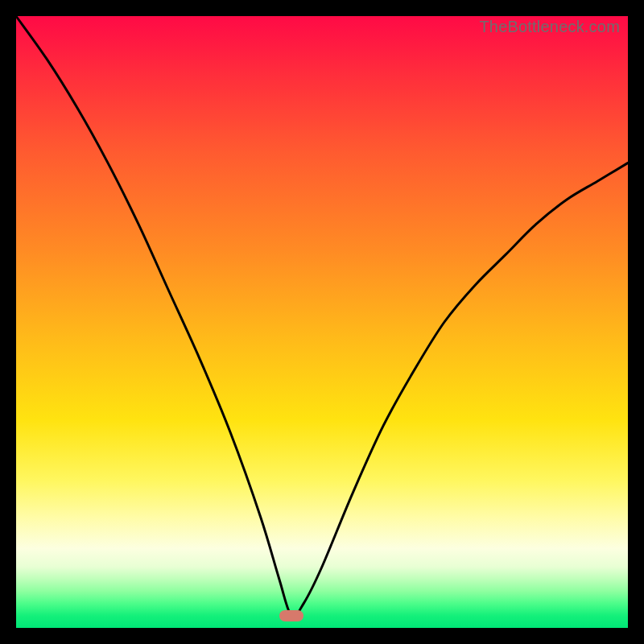  I want to click on optimal-point-marker, so click(291, 616).